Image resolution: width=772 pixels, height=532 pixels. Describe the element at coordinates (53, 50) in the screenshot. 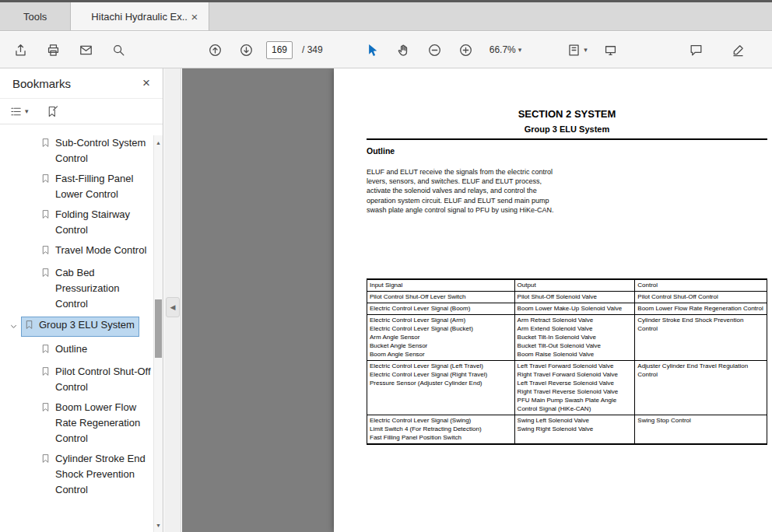

I see `print-button` at that location.